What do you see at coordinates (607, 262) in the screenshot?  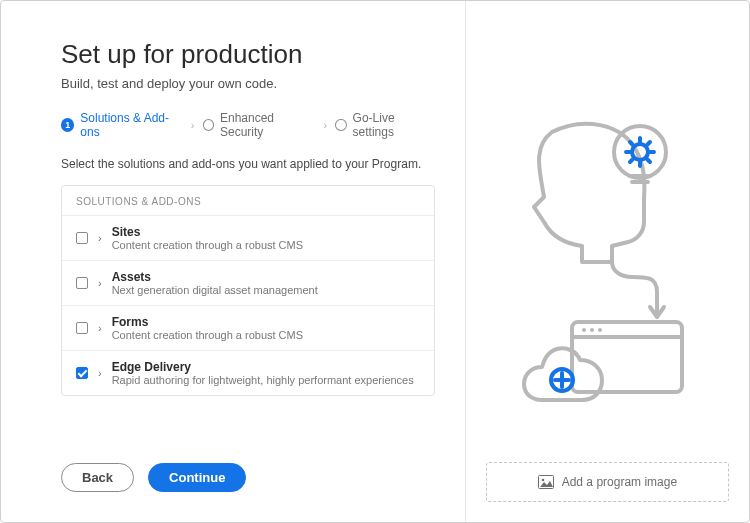 I see `idea-cloud-icon` at bounding box center [607, 262].